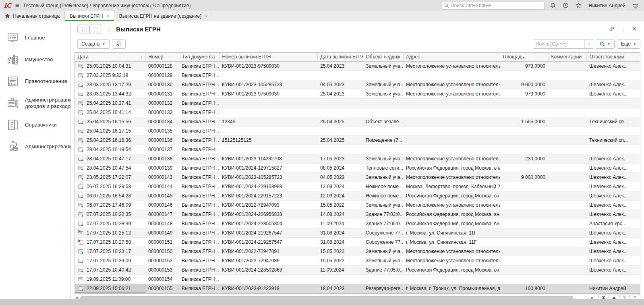 This screenshot has height=305, width=644. I want to click on cell-extract-number: КУВИ-001/2022-72947091, so click(268, 251).